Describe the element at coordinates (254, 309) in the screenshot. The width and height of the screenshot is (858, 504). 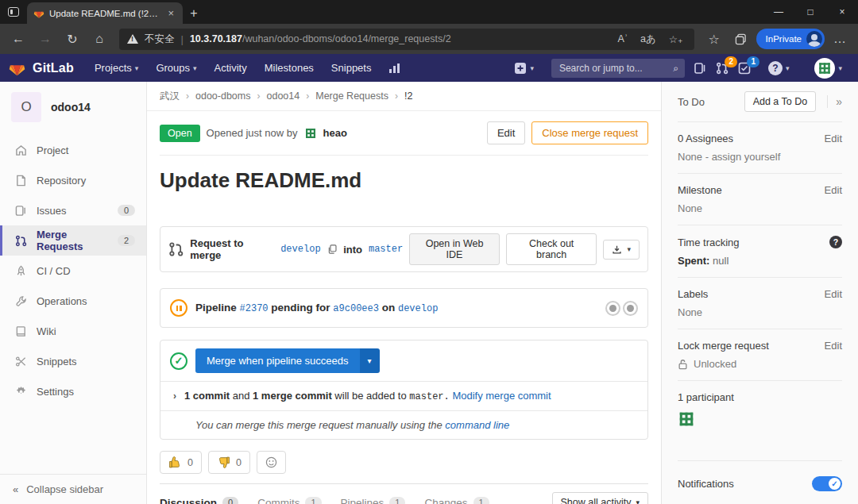
I see `pipeline-number-link: #2370` at that location.